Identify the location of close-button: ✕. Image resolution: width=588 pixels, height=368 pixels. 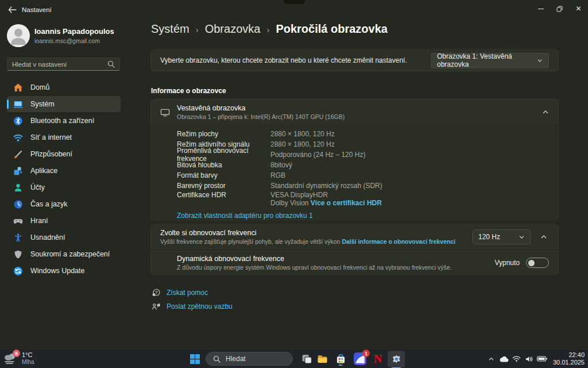
(579, 9).